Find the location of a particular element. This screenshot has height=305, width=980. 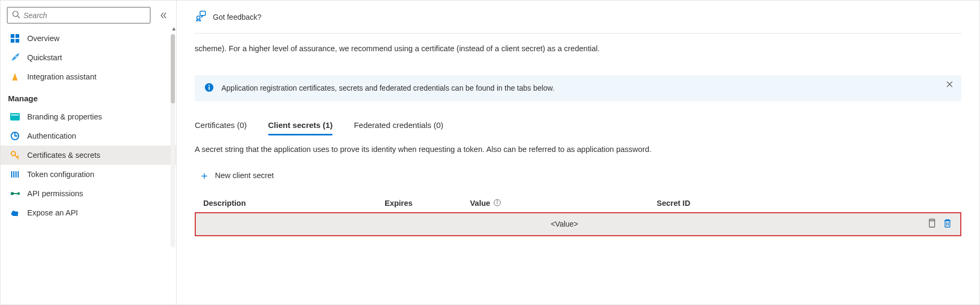

banner-text: Application registration certificates, s… is located at coordinates (388, 88).